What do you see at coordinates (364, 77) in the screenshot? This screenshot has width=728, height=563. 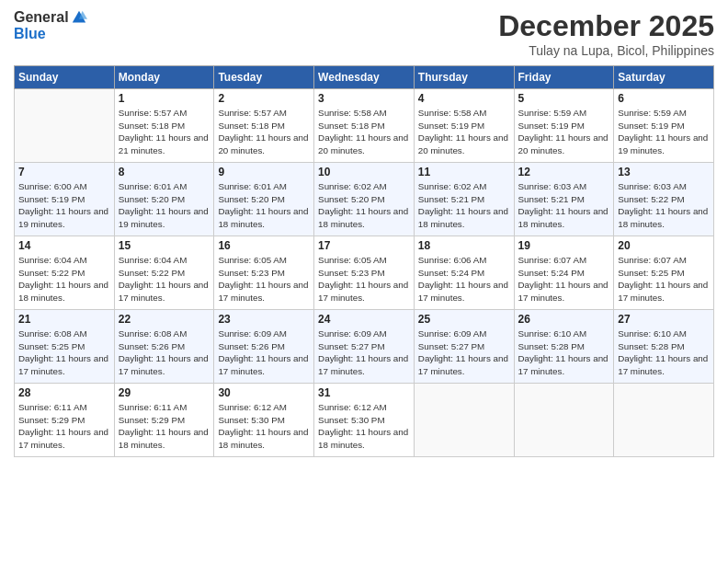 I see `col-wednesday: Wednesday` at bounding box center [364, 77].